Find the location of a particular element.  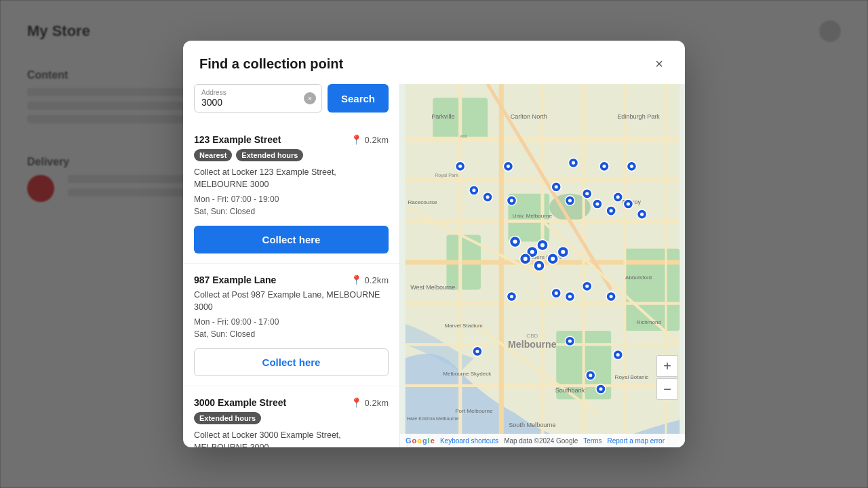

svg-text: Abbotsford is located at coordinates (639, 278).